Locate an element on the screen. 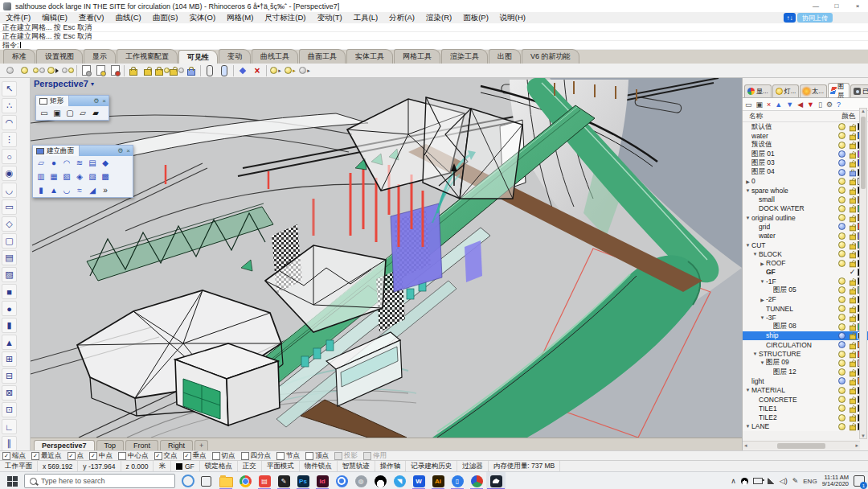  planar-curves-surface-button: ● is located at coordinates (54, 162).